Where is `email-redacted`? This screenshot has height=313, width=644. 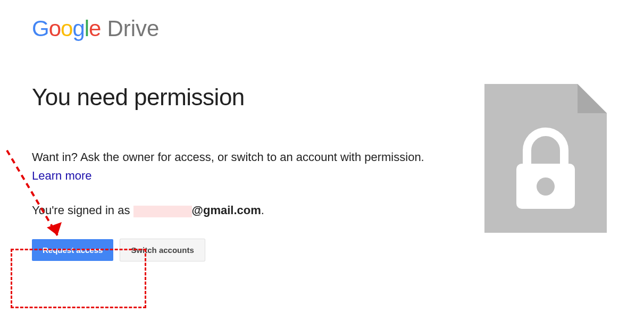
email-redacted is located at coordinates (163, 212).